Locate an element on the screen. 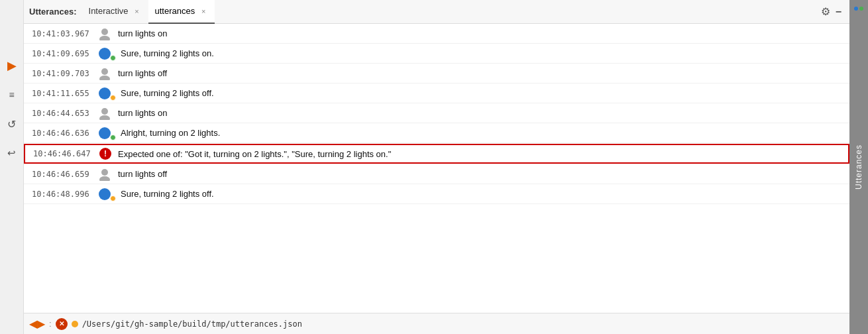  tab-bar: Utterances: Interactive × utterances × ⚙… is located at coordinates (437, 12).